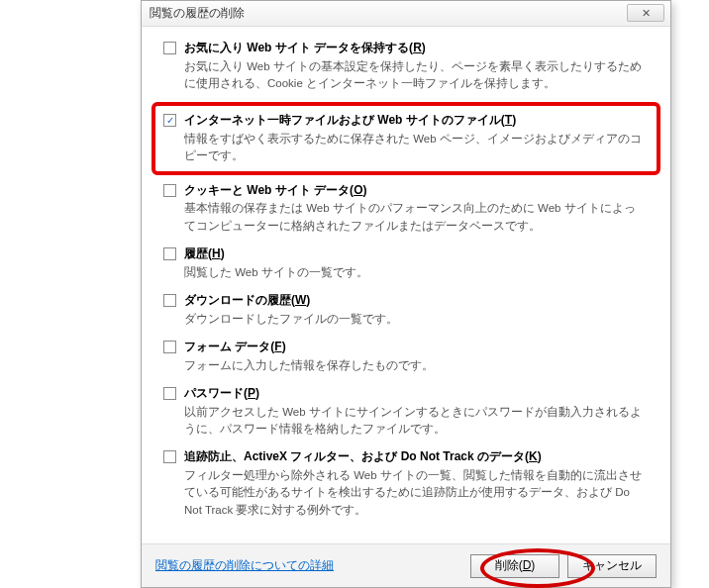 The height and width of the screenshot is (588, 709). Describe the element at coordinates (406, 565) in the screenshot. I see `dialog-footer: 閲覧の履歴の削除についての詳細 削除(D) キャンセル` at that location.